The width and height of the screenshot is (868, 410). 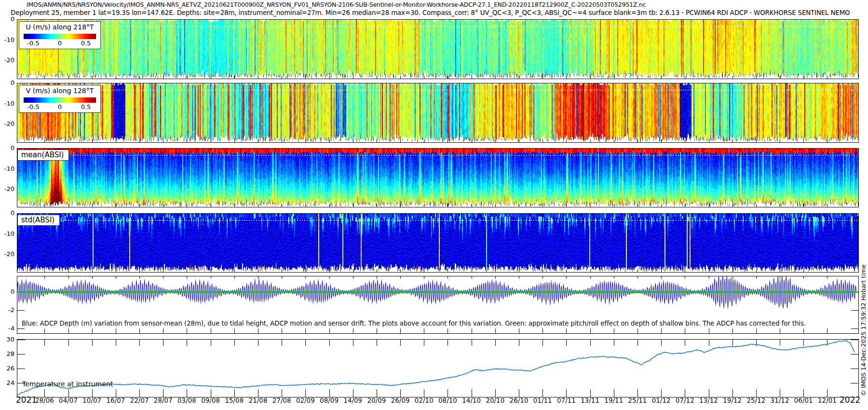 I want to click on temperature-label: Temperature at instrument, so click(x=68, y=384).